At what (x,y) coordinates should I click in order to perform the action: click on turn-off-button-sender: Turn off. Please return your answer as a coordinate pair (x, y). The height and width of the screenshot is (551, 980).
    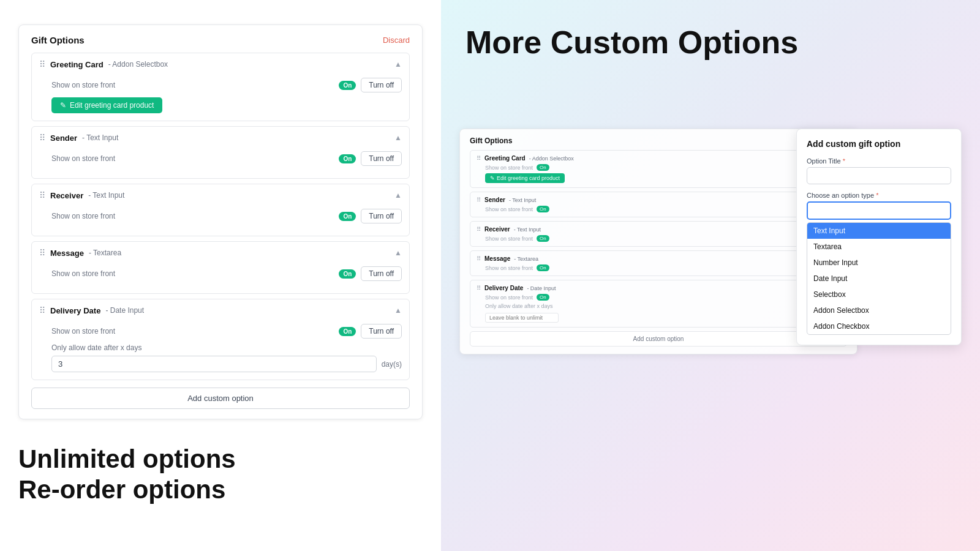
    Looking at the image, I should click on (381, 159).